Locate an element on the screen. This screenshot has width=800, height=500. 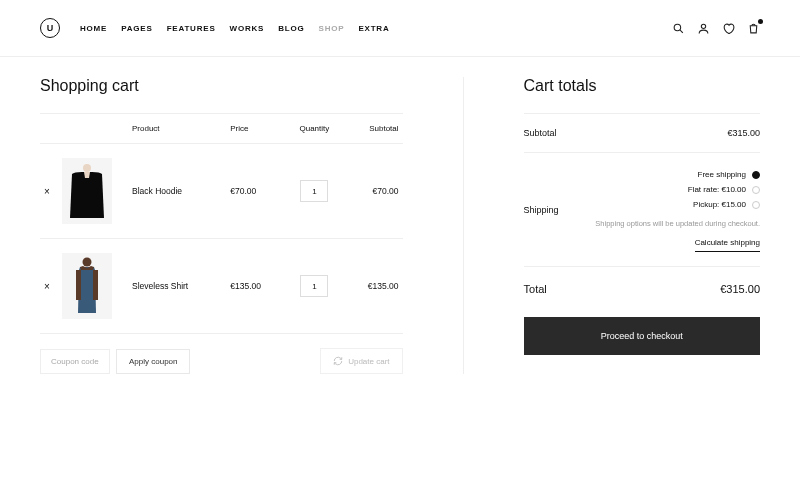
nav-home: HOME is located at coordinates (94, 28).